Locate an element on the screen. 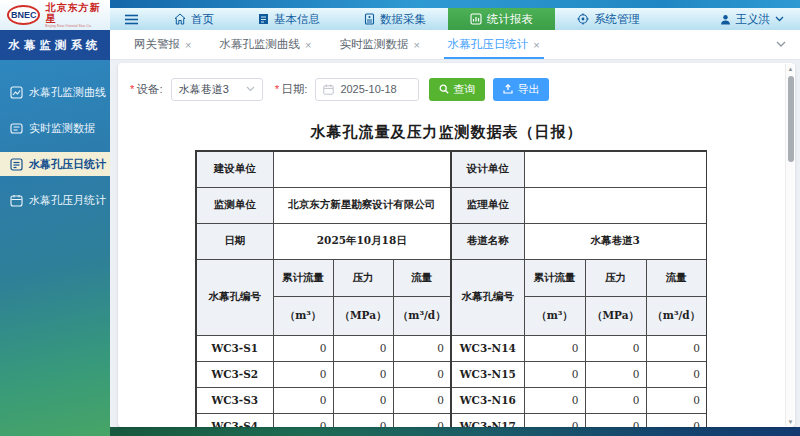  table-row: 建设单位 设计单位 is located at coordinates (452, 169).